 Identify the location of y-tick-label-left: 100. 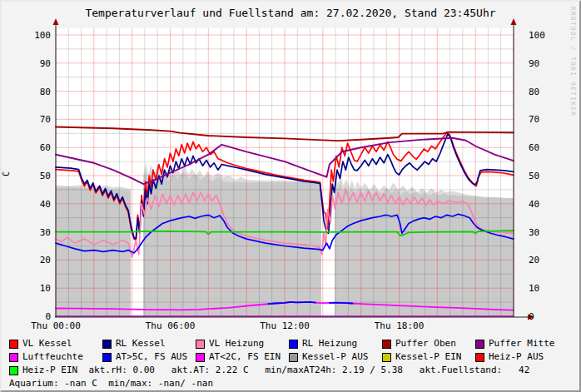
(42, 35).